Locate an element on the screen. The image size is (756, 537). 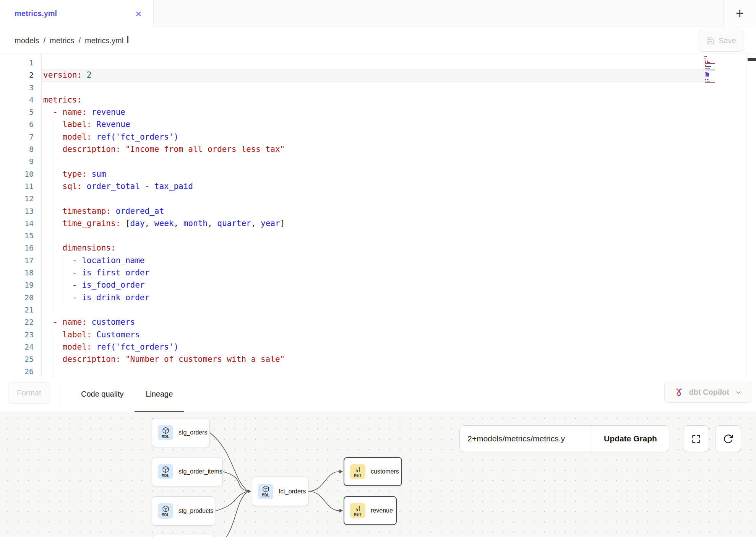
node-label: stg_orders is located at coordinates (193, 433).